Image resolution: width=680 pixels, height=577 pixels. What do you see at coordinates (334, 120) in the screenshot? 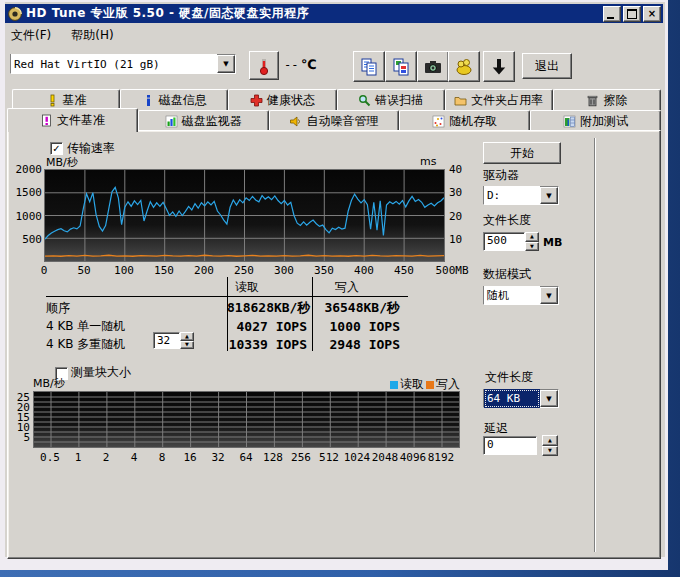
I see `tab-speaker: 自动噪音管理` at bounding box center [334, 120].